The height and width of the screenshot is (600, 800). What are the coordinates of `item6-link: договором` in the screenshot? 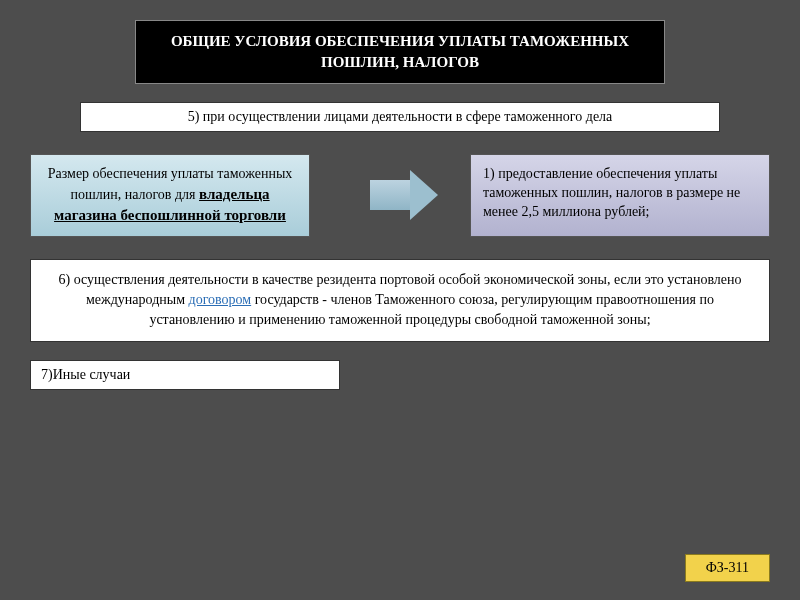 It's located at (220, 300).